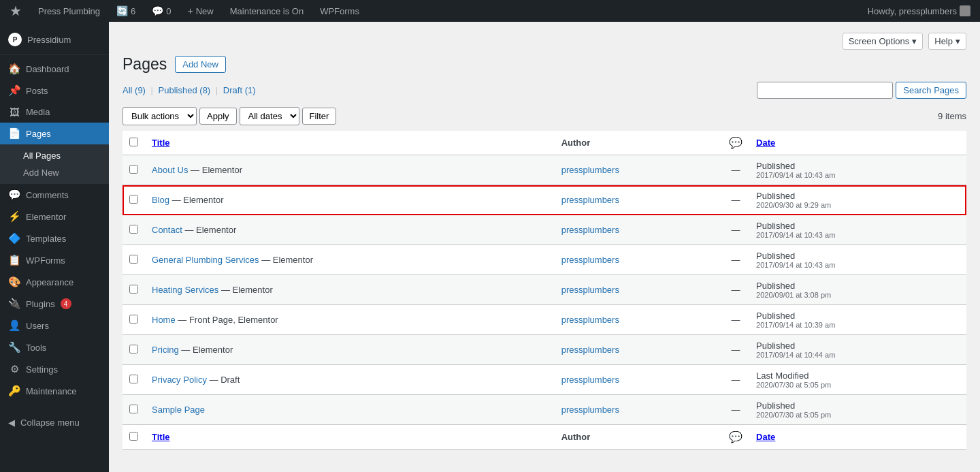 This screenshot has width=980, height=472. What do you see at coordinates (69, 11) in the screenshot?
I see `site-name: Press Plumbing` at bounding box center [69, 11].